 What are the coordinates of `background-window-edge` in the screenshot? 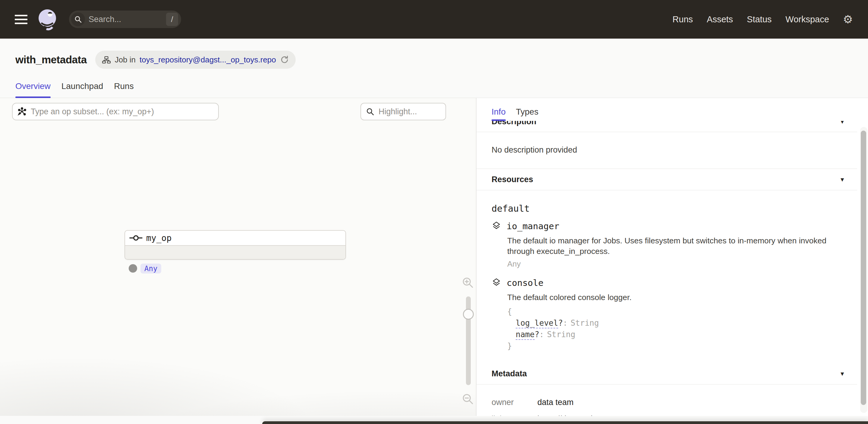 It's located at (565, 423).